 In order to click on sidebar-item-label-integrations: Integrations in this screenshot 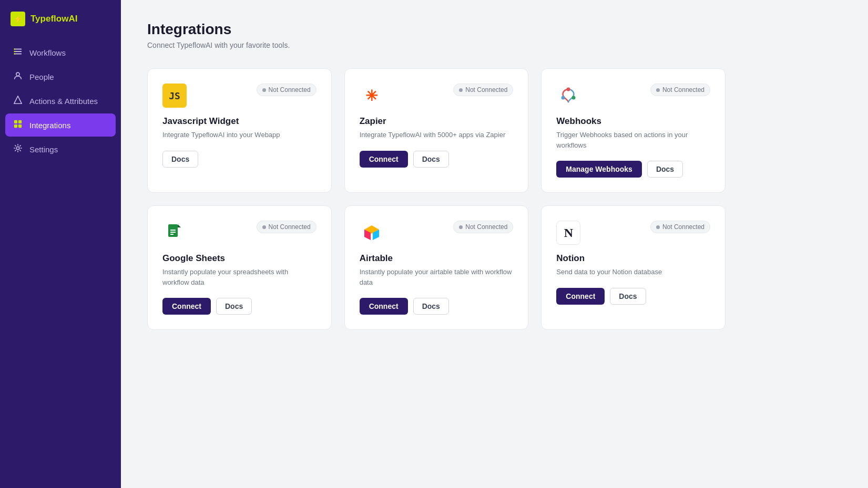, I will do `click(50, 125)`.